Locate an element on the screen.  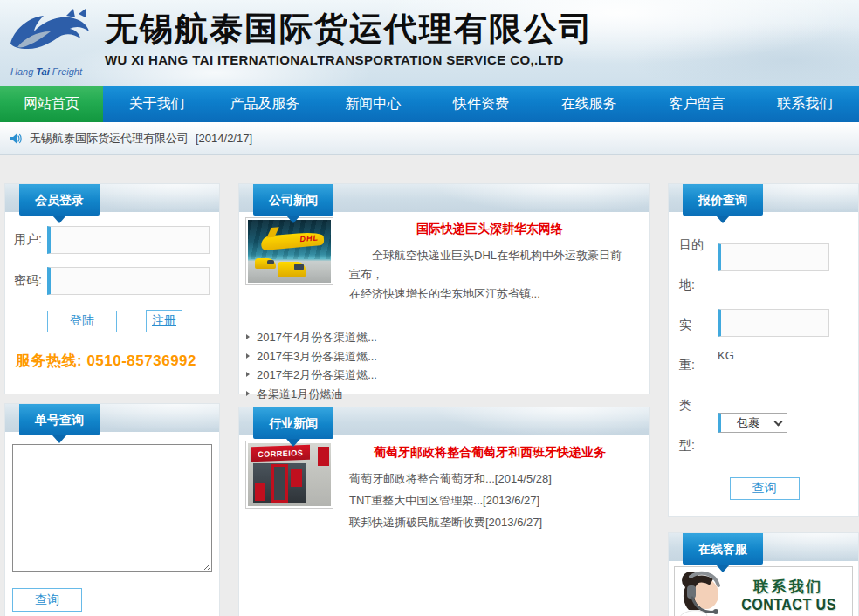
industry-news-item: TNT重整大中国区管理架...[2013/6/27] is located at coordinates (490, 501).